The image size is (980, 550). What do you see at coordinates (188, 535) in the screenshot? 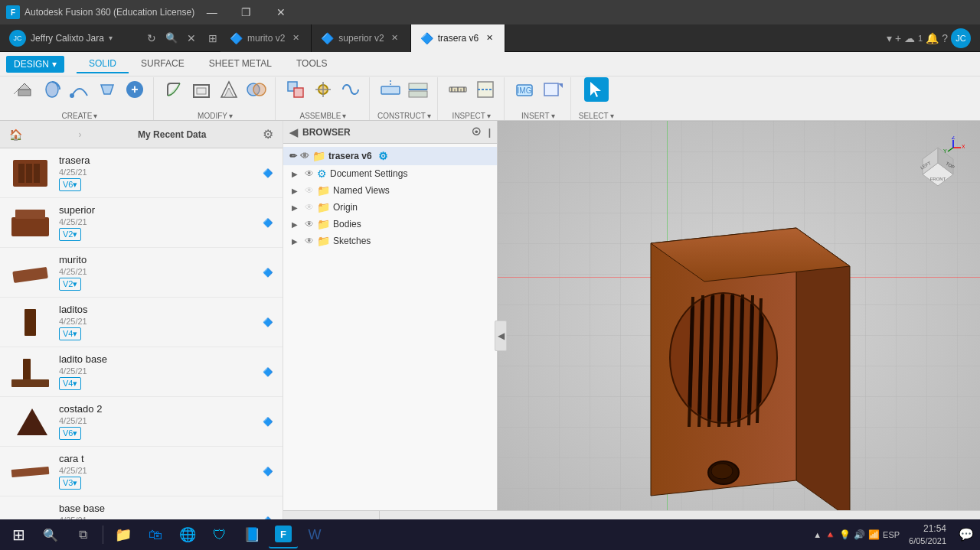
I see `taskbar-app-edge: 🌐` at bounding box center [188, 535].